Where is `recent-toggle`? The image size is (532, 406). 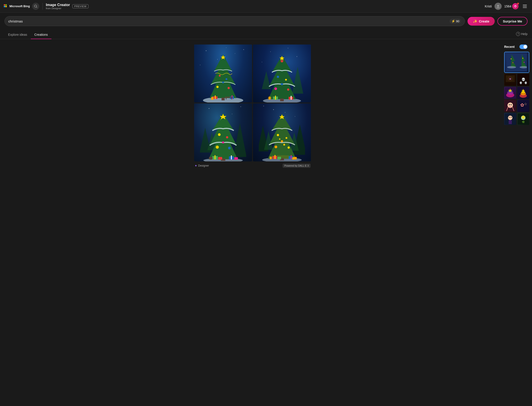 recent-toggle is located at coordinates (524, 47).